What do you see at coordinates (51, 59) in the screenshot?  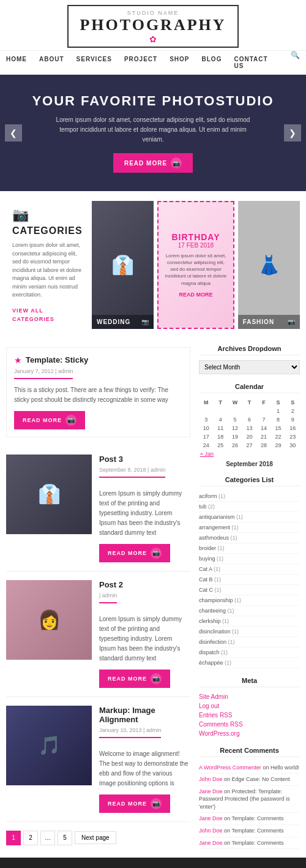 I see `nav-about: ABOUT` at bounding box center [51, 59].